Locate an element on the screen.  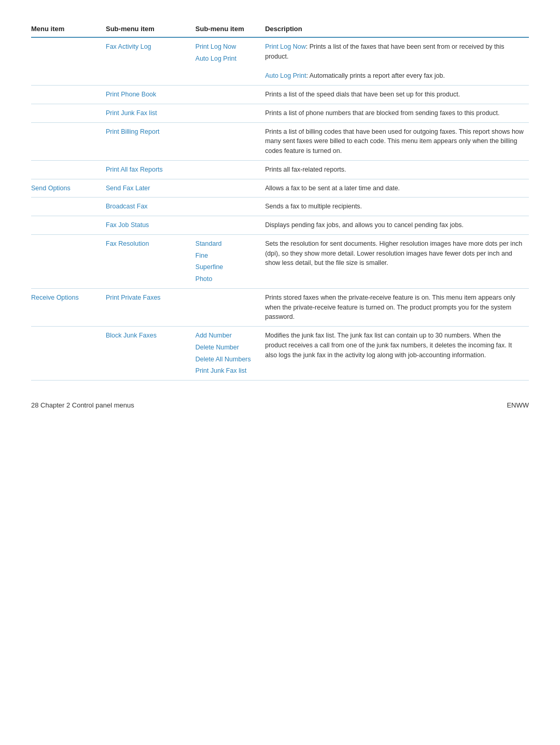
desc-cell: Prints all fax-related reports. is located at coordinates (397, 170).